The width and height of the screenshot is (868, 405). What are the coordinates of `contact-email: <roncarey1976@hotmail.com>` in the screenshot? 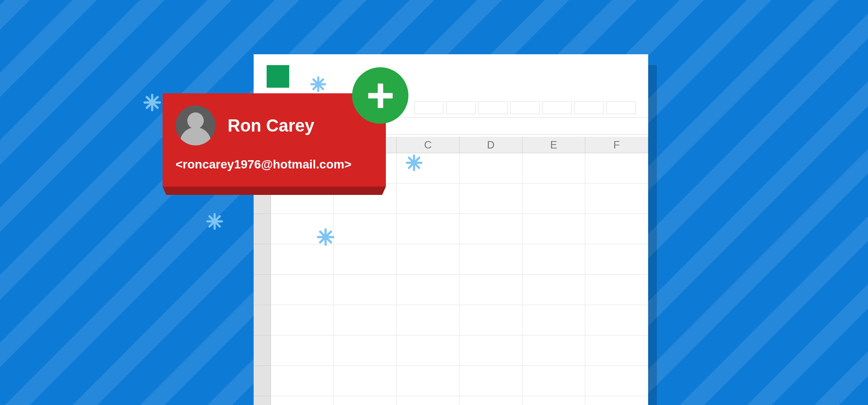 It's located at (264, 165).